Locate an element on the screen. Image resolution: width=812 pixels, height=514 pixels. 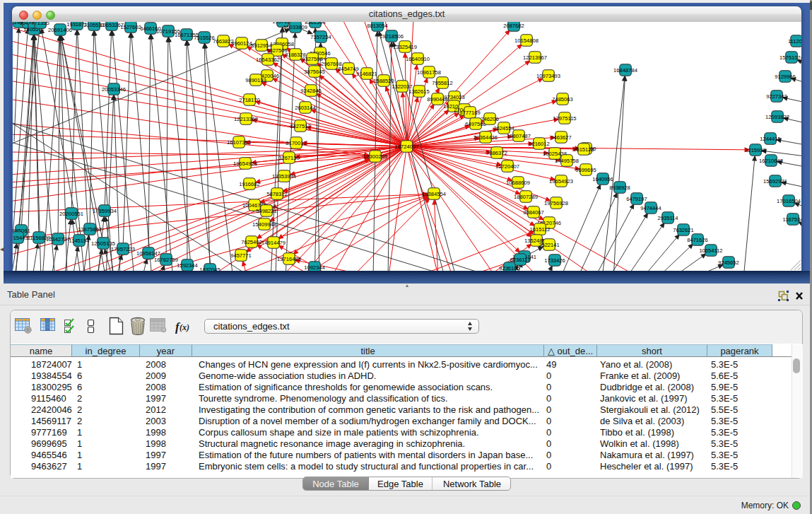
svg-text: 111202 is located at coordinates (794, 41).